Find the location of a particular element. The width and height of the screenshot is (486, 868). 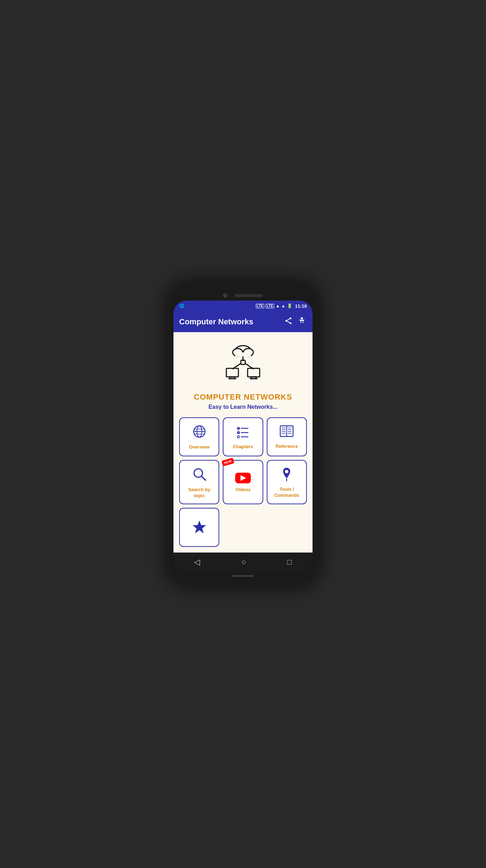

reference-card: Reference is located at coordinates (287, 437).